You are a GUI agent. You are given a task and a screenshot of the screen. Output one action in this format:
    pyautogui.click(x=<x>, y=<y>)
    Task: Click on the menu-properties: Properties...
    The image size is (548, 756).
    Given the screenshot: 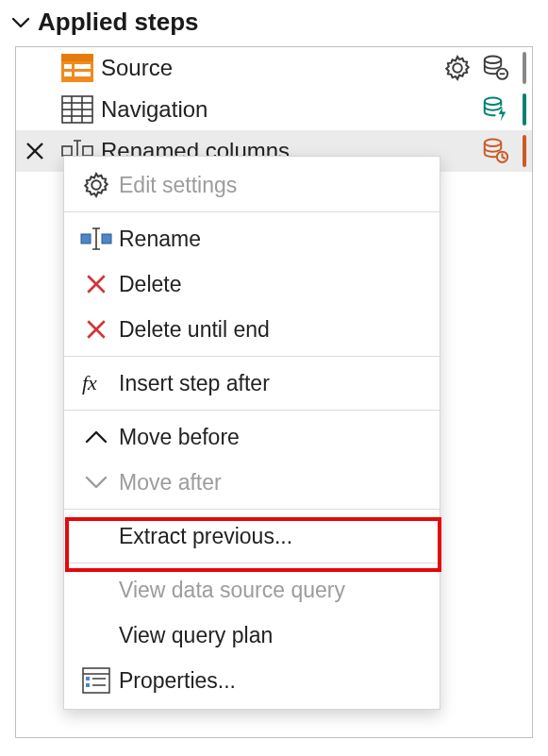 What is the action you would take?
    pyautogui.click(x=252, y=680)
    